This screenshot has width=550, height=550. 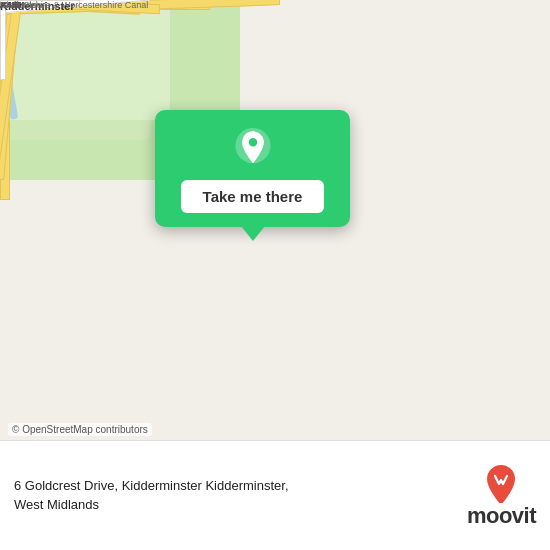 I want to click on address-line: 6 Goldcrest Drive, Kidderminster Kidderm…, so click(x=234, y=495).